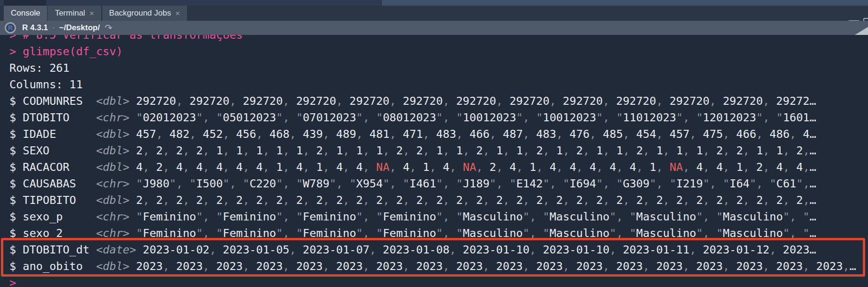  I want to click on upper-pane-edge, so click(434, 3).